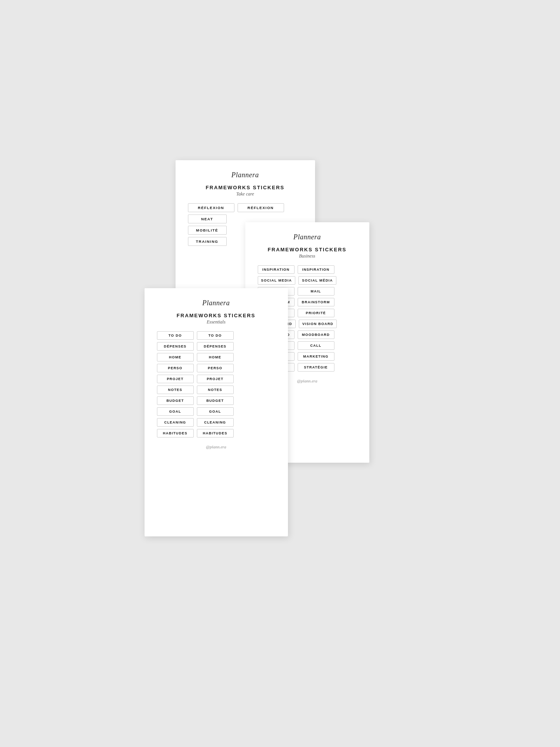 The width and height of the screenshot is (560, 747). What do you see at coordinates (307, 280) in the screenshot?
I see `sticker-row: SOCIAL MEDIA SOCIAL MÉDIA` at bounding box center [307, 280].